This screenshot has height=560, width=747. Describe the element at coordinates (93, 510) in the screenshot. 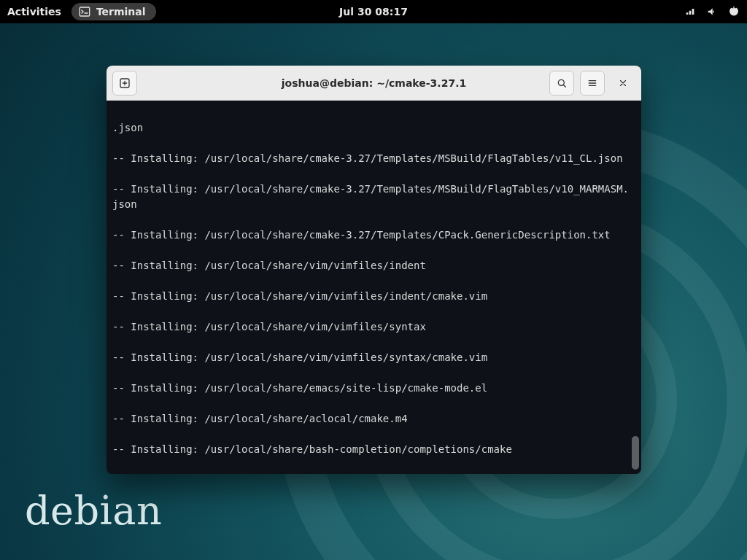

I see `debian-wordmark: debian` at that location.